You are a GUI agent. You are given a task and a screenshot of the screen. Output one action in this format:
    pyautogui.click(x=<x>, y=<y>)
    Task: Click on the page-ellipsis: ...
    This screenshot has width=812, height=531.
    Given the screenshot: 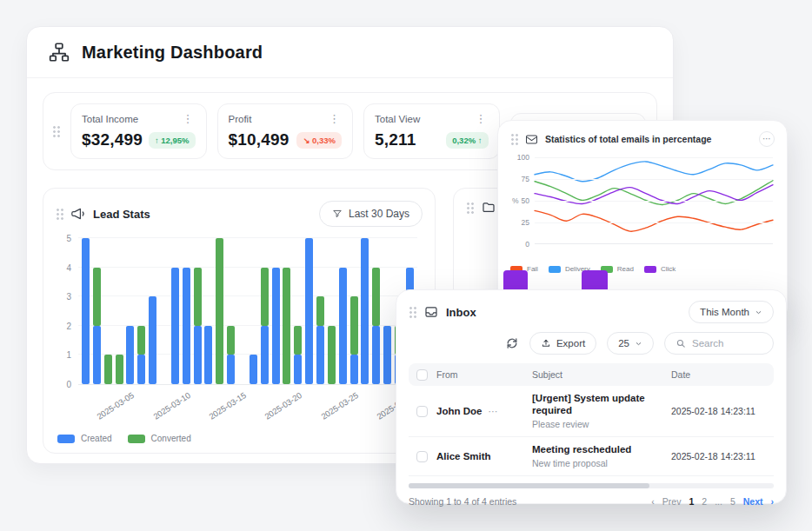 What is the action you would take?
    pyautogui.click(x=718, y=501)
    